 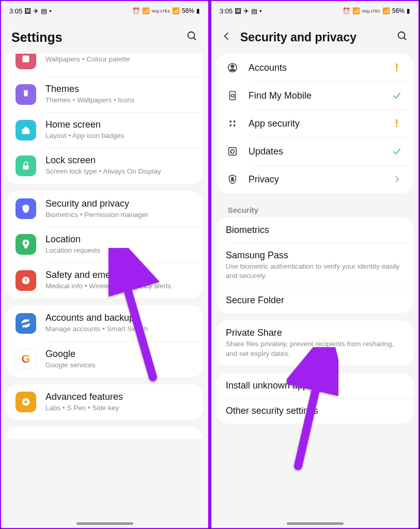 What do you see at coordinates (232, 96) in the screenshot?
I see `find-mobile-icon` at bounding box center [232, 96].